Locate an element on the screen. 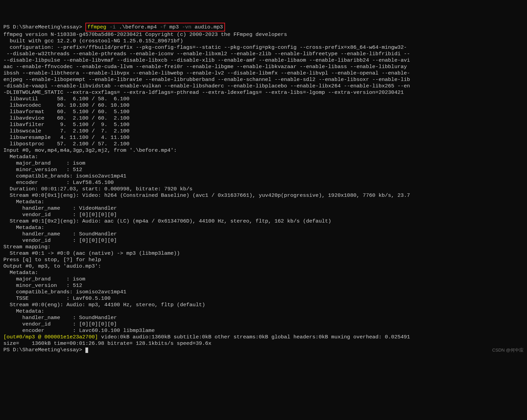 The image size is (527, 420). line: enjpeg --enable-libopenmpt --enable-libr… is located at coordinates (207, 80).